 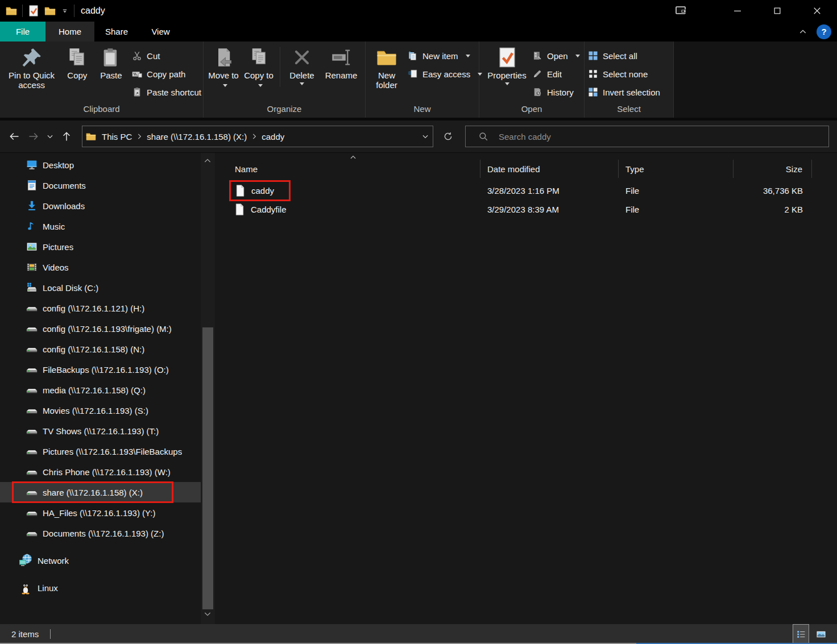 I want to click on up-button, so click(x=67, y=136).